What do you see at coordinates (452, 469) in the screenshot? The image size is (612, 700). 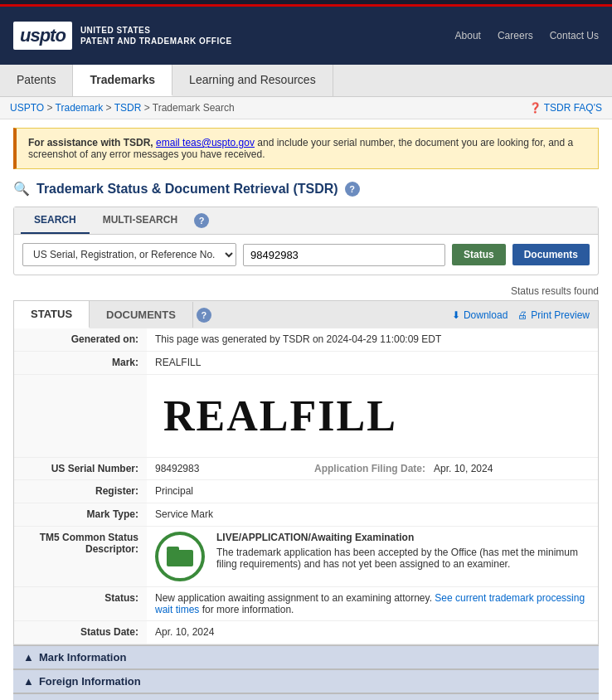 I see `filing-part: Application Filing Date: Apr. 10, 2024` at bounding box center [452, 469].